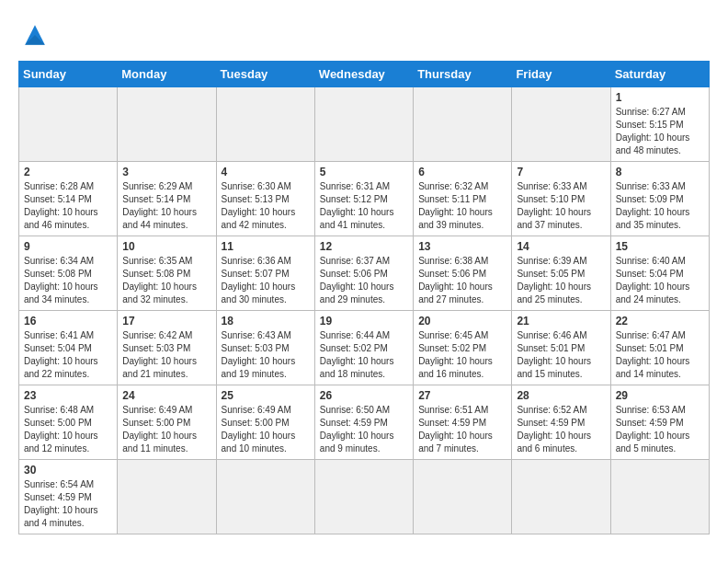 Image resolution: width=728 pixels, height=563 pixels. What do you see at coordinates (364, 172) in the screenshot?
I see `day-number: 5` at bounding box center [364, 172].